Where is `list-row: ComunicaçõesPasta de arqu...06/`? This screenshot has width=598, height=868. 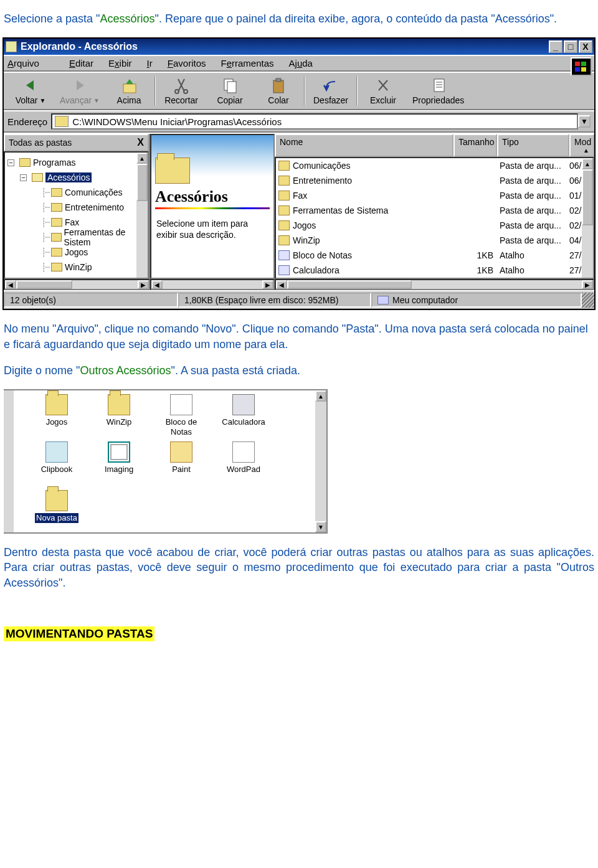
list-row: ComunicaçõesPasta de arqu...06/ is located at coordinates (435, 166).